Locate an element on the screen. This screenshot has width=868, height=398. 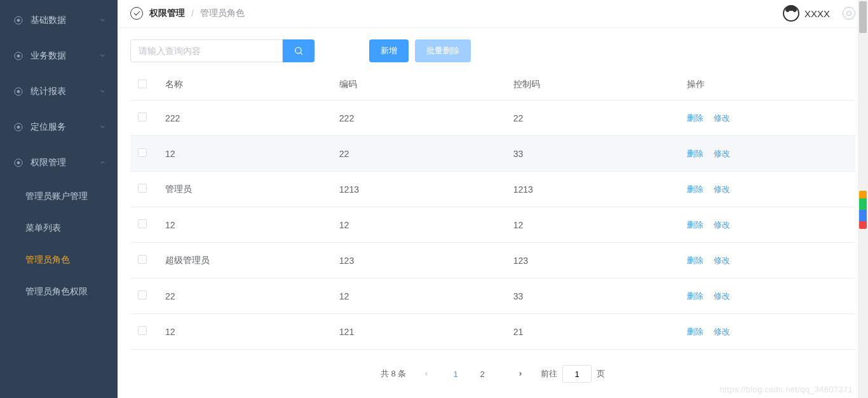
cell-code: 121 is located at coordinates (426, 332).